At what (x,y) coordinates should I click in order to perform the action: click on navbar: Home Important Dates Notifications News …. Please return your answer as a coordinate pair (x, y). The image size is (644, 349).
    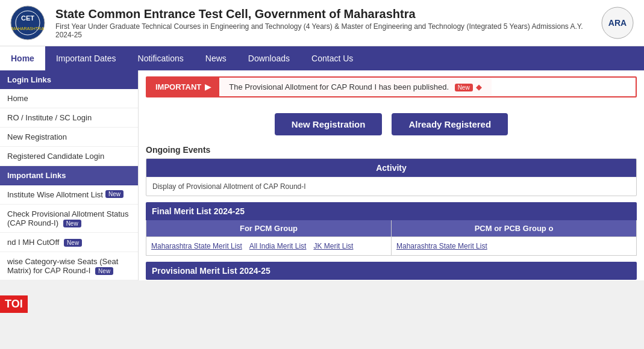
    Looking at the image, I should click on (322, 58).